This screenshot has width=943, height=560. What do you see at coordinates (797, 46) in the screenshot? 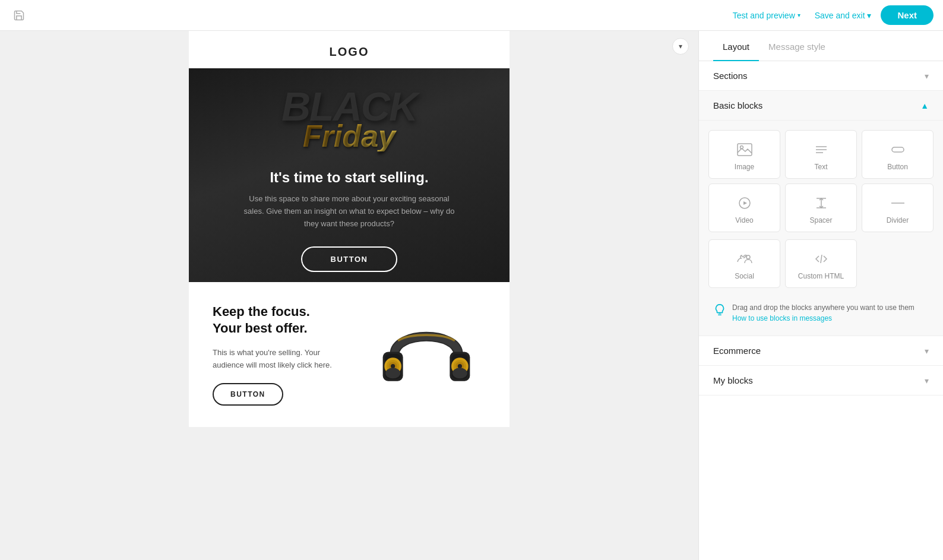
I see `tab-message-style: Message style` at bounding box center [797, 46].